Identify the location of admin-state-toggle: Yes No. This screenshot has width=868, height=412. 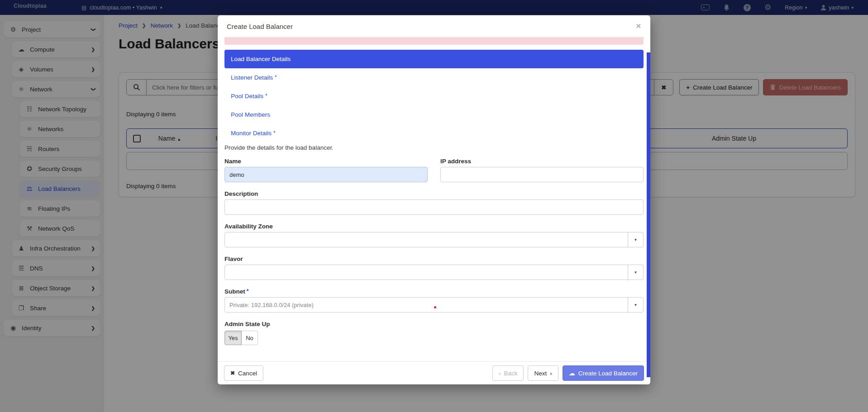
(434, 338).